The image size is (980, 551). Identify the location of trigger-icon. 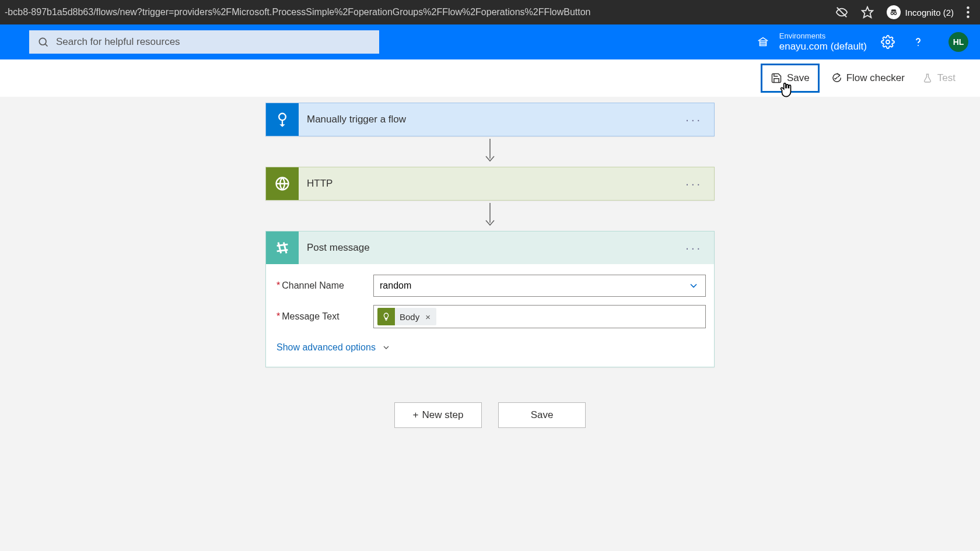
(282, 120).